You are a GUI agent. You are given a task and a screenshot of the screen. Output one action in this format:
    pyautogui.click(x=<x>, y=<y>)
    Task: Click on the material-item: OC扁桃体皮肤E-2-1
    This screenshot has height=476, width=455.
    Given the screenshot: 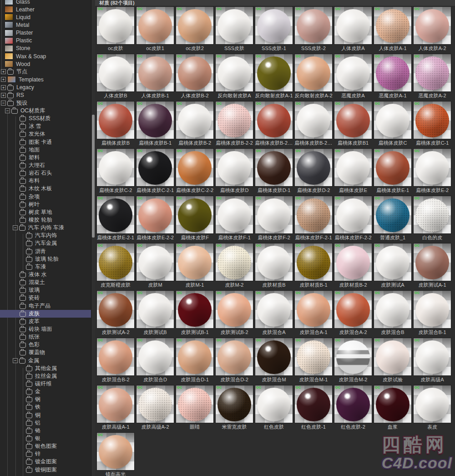 What is the action you would take?
    pyautogui.click(x=116, y=219)
    